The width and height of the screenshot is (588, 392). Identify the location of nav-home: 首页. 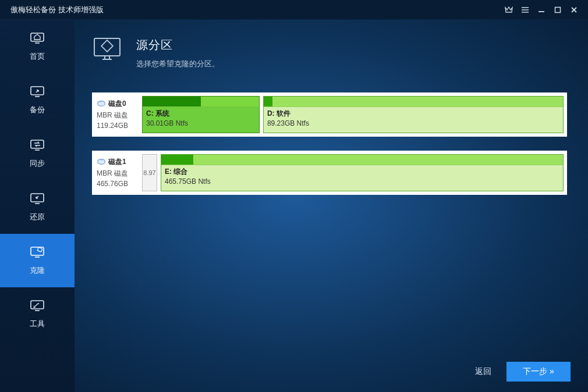
(37, 47).